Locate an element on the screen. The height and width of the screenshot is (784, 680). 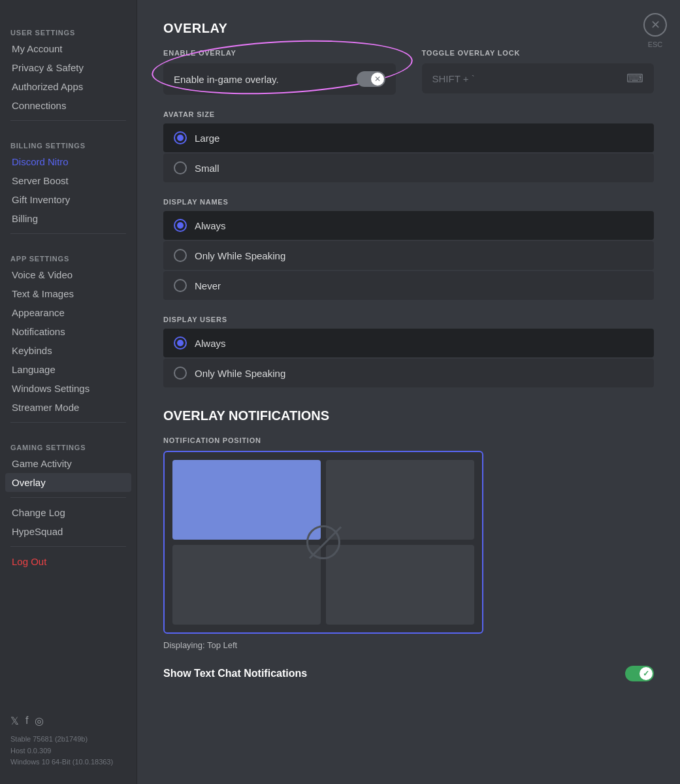
sidebar-section-billing-settings: BILLING SETTINGS is located at coordinates (68, 142).